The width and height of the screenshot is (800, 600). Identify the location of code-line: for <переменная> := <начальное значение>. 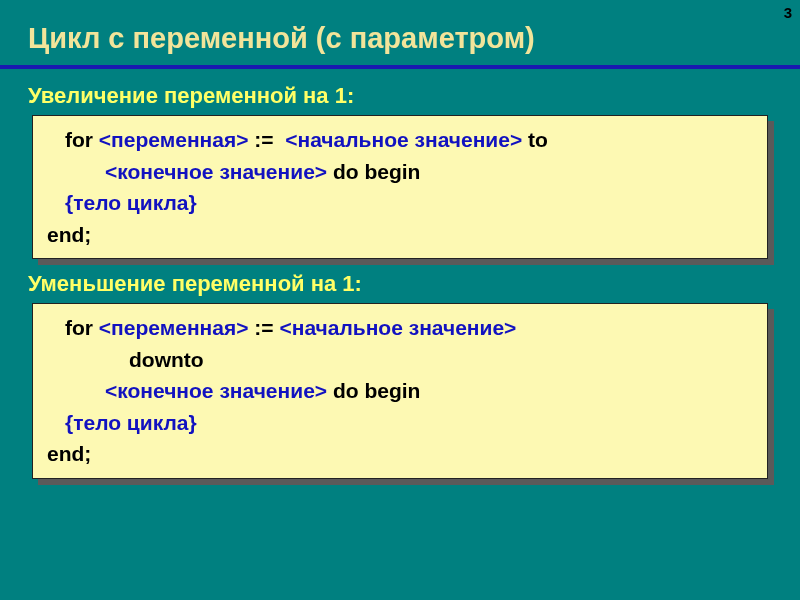
(400, 328).